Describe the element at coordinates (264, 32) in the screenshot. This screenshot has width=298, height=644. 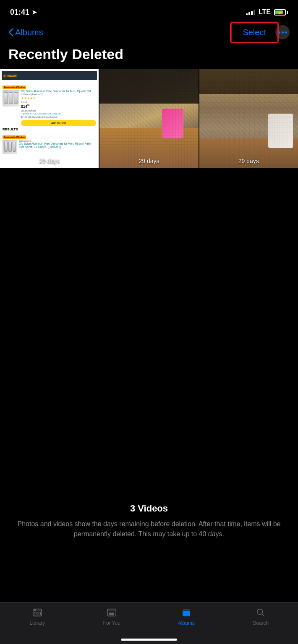
I see `nav-right-buttons: Select` at that location.